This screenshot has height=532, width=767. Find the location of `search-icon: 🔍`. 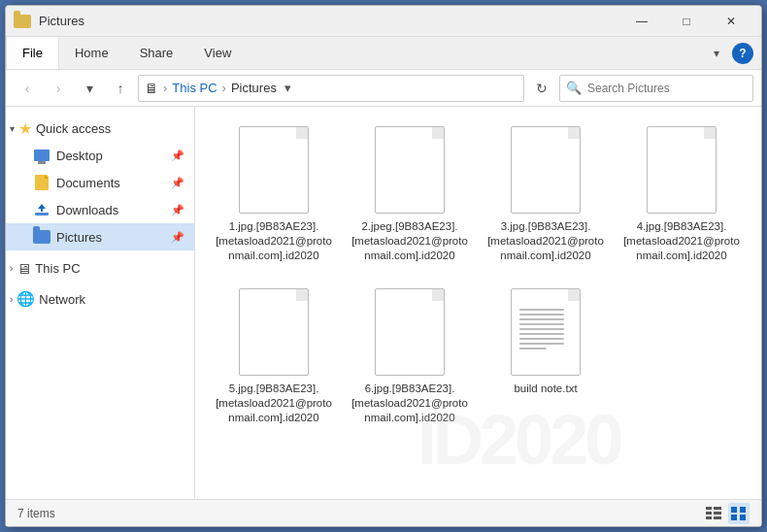

search-icon: 🔍 is located at coordinates (574, 87).